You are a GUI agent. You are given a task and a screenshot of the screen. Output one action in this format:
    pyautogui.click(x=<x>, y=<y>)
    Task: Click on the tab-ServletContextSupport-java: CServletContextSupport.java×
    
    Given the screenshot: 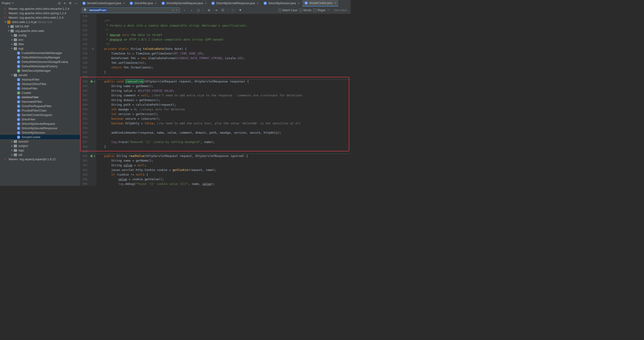 What is the action you would take?
    pyautogui.click(x=104, y=3)
    